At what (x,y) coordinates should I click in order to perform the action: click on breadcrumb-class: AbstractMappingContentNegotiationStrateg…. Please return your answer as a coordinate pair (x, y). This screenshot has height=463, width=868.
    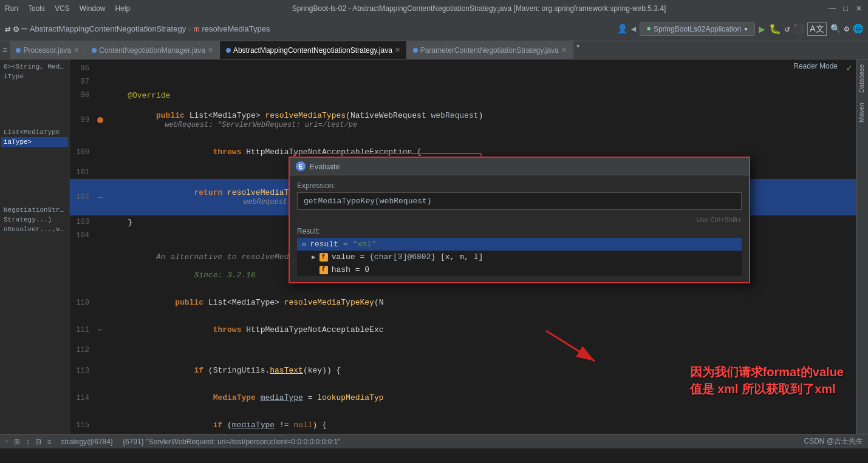
    Looking at the image, I should click on (108, 29).